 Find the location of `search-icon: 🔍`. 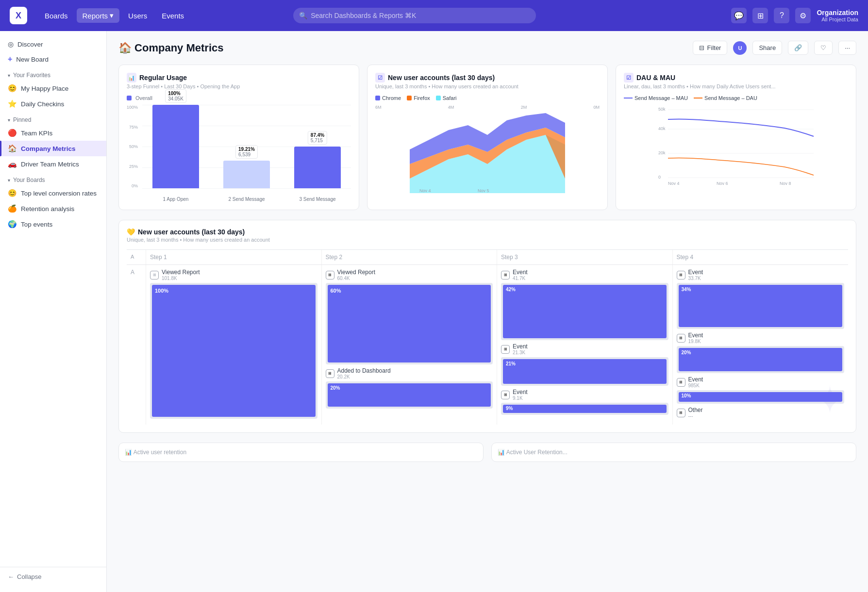

search-icon: 🔍 is located at coordinates (303, 16).